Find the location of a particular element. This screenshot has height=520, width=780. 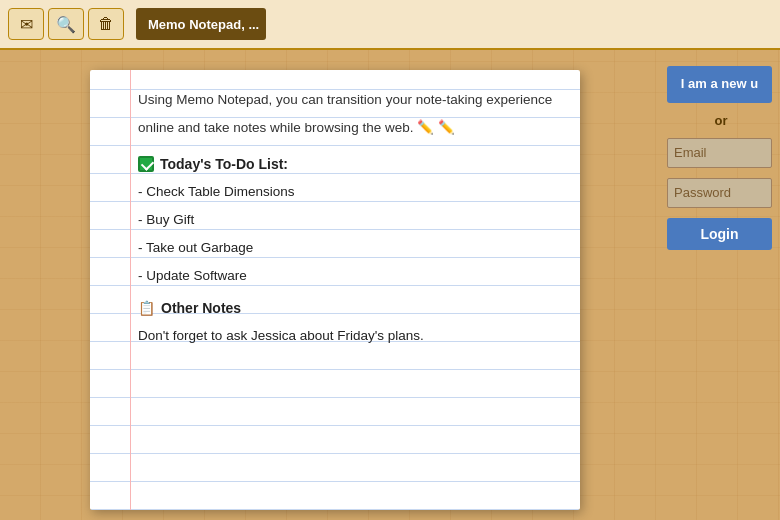

search-icon: 🔍 is located at coordinates (66, 24).